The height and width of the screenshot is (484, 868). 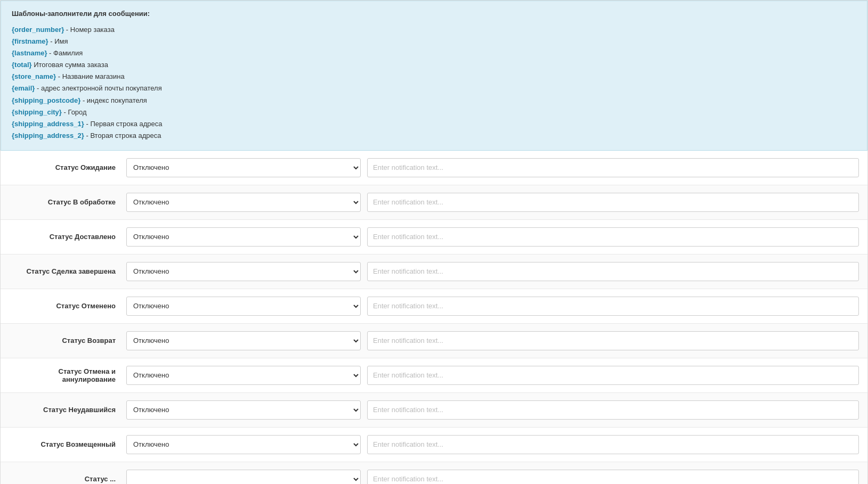 I want to click on template-key: {total}, so click(x=22, y=65).